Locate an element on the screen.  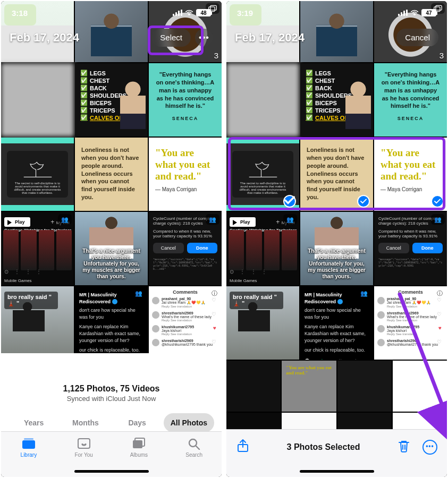
tab-search: Search is located at coordinates (194, 455).